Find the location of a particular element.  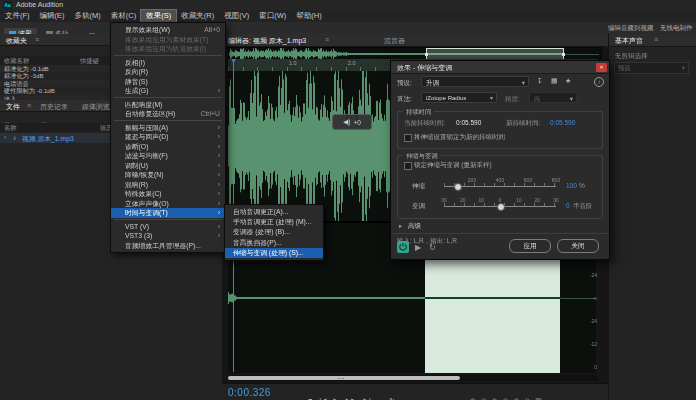

stretch-slider-handle is located at coordinates (458, 187).